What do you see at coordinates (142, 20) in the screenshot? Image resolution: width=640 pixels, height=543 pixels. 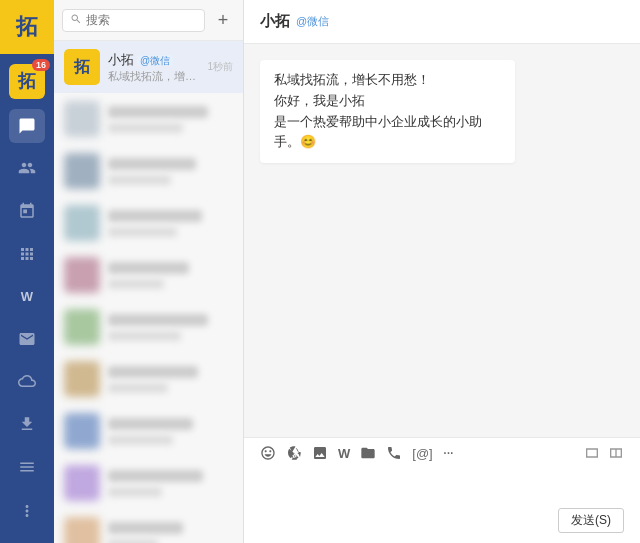 I see `search-input` at bounding box center [142, 20].